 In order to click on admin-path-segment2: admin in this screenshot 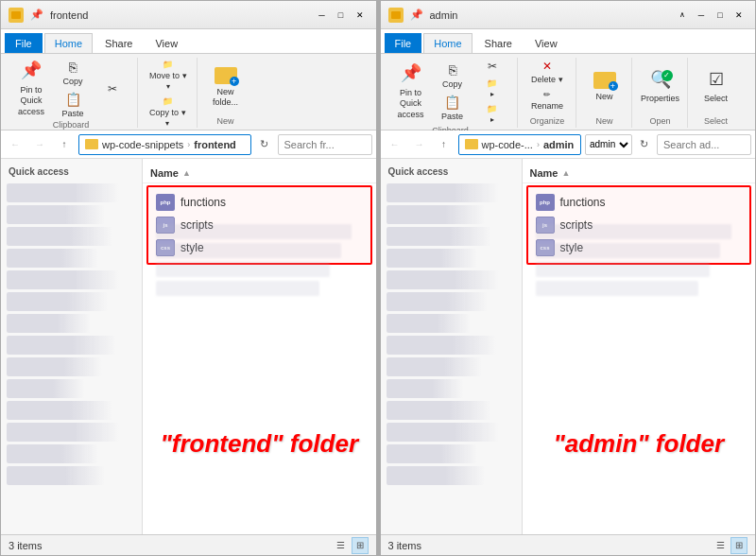, I will do `click(558, 145)`.